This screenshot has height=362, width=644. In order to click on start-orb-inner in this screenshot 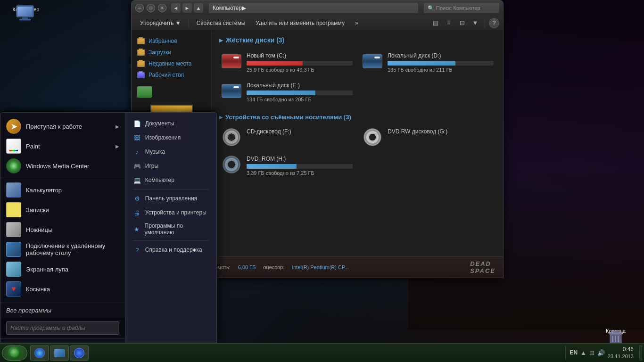, I will do `click(15, 353)`.